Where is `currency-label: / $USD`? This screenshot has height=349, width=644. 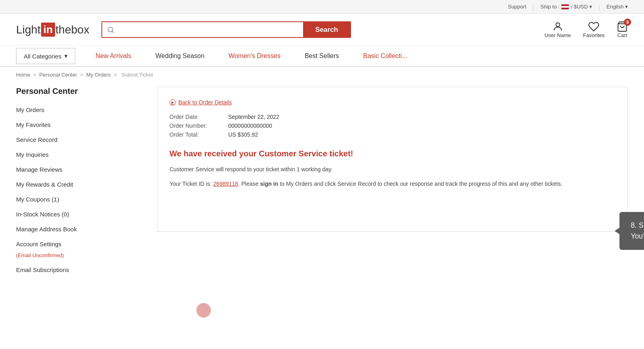 currency-label: / $USD is located at coordinates (579, 6).